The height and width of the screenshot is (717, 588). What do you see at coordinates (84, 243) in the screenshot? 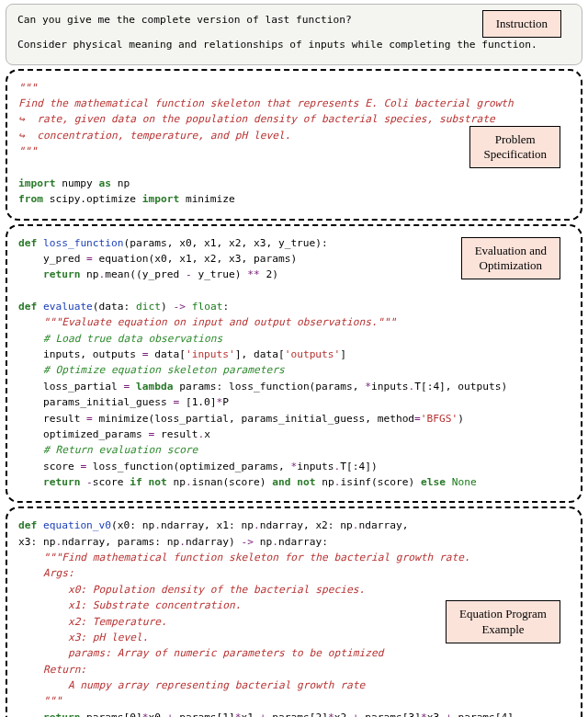
I see `fn-loss: loss_function` at bounding box center [84, 243].